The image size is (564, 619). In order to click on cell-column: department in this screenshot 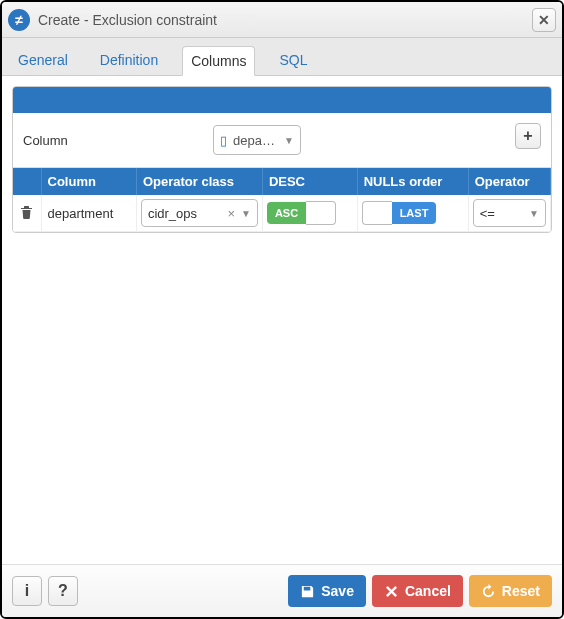, I will do `click(88, 214)`.